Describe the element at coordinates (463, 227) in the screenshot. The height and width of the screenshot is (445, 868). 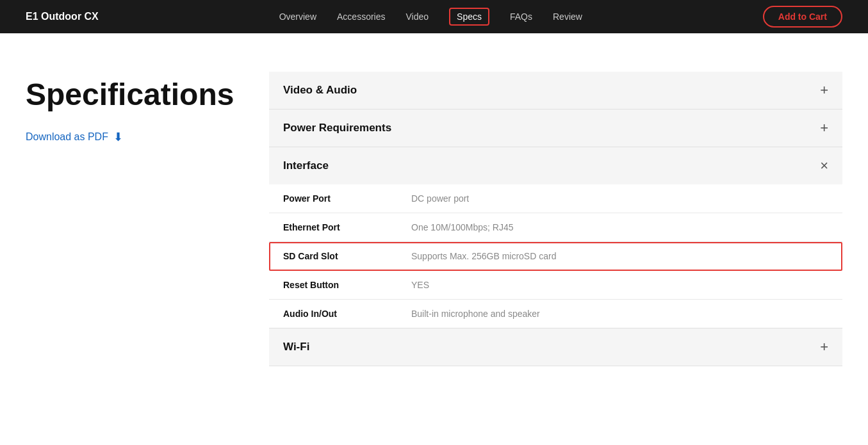
I see `spec-value: One 10M/100Mbps; RJ45` at that location.